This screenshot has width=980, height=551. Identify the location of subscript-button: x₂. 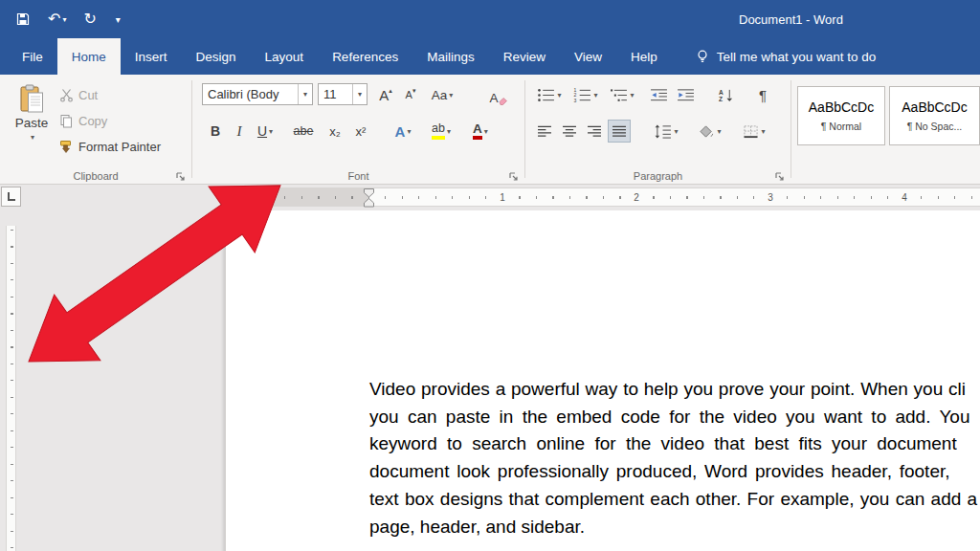
(335, 131).